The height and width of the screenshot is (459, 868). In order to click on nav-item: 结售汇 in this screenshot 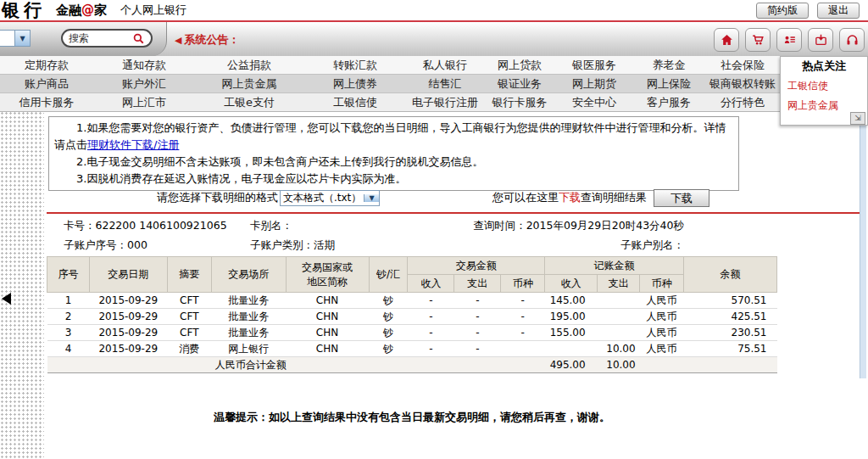, I will do `click(445, 84)`.